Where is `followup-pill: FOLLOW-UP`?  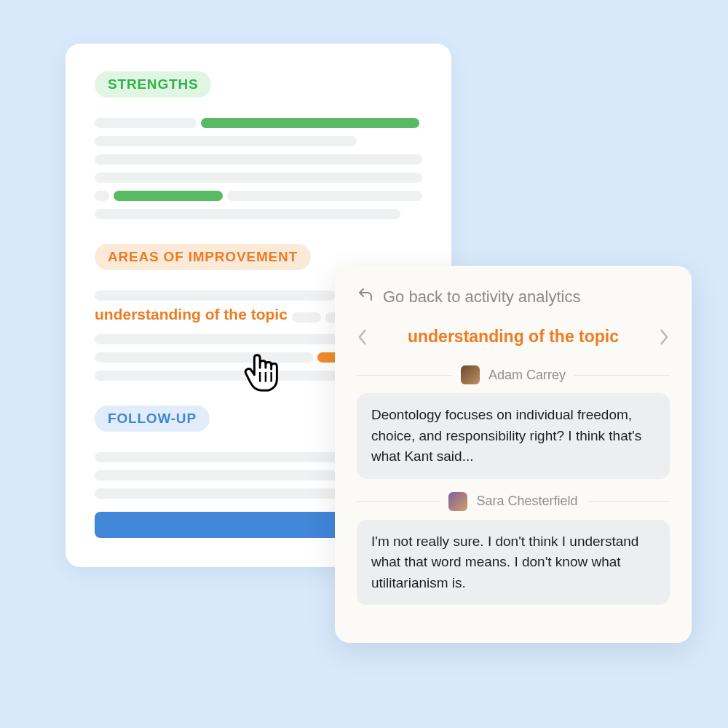 followup-pill: FOLLOW-UP is located at coordinates (152, 419).